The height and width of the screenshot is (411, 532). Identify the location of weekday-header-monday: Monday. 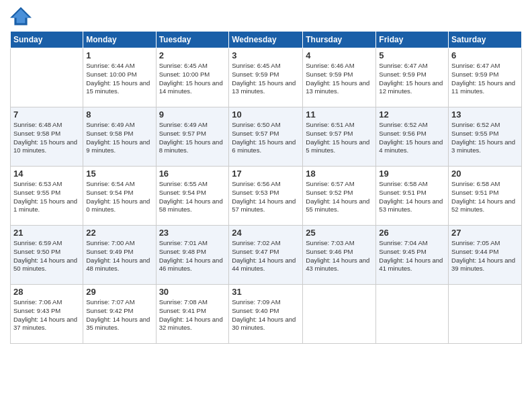
(120, 40).